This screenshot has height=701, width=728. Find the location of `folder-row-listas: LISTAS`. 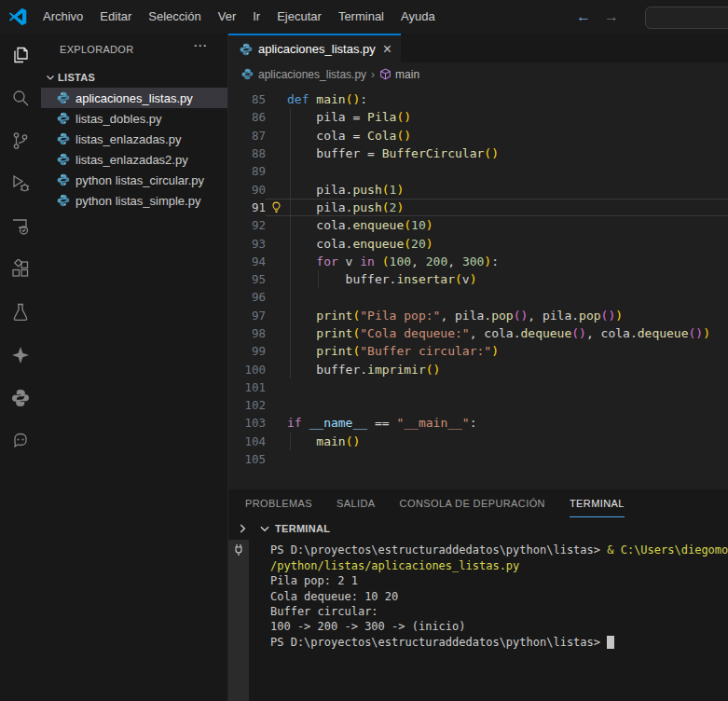

folder-row-listas: LISTAS is located at coordinates (134, 77).